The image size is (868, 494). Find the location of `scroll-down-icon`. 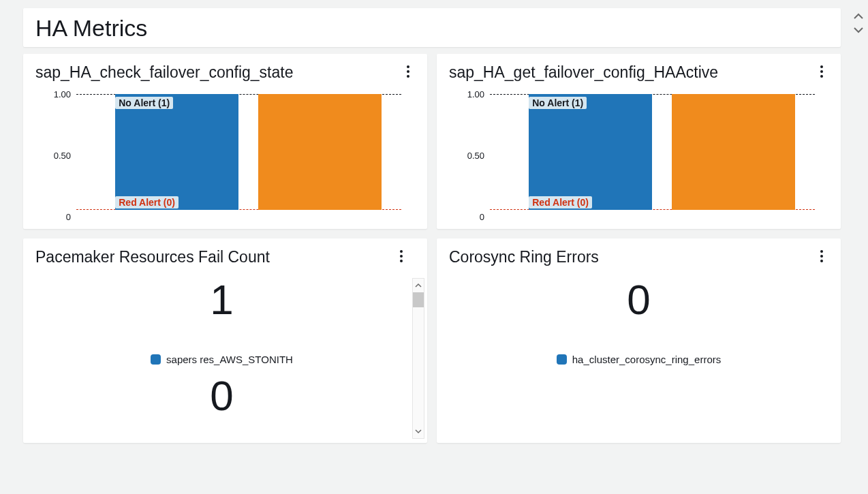

scroll-down-icon is located at coordinates (418, 431).